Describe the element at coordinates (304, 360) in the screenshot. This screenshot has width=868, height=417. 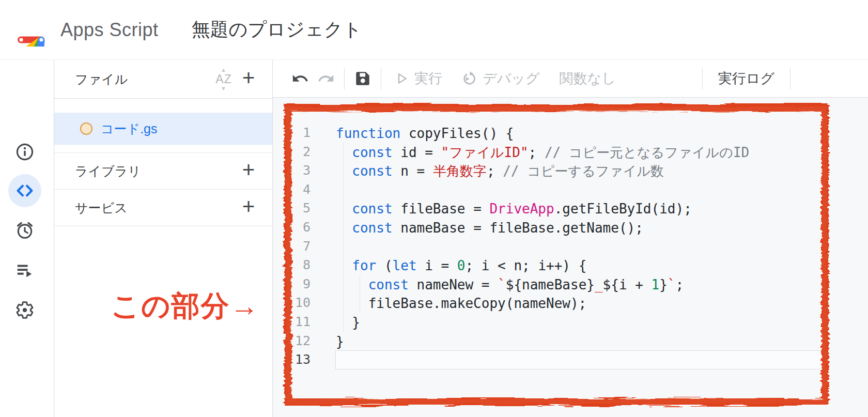
I see `line-number: 13` at that location.